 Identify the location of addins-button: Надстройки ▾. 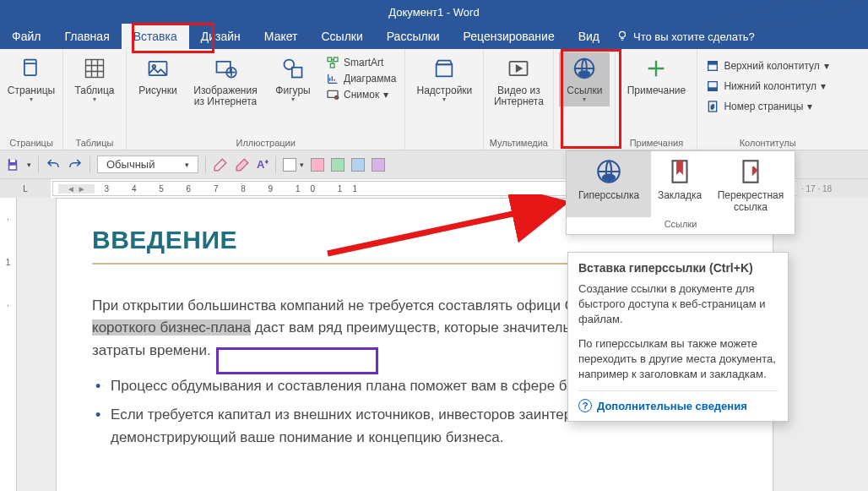
(444, 79).